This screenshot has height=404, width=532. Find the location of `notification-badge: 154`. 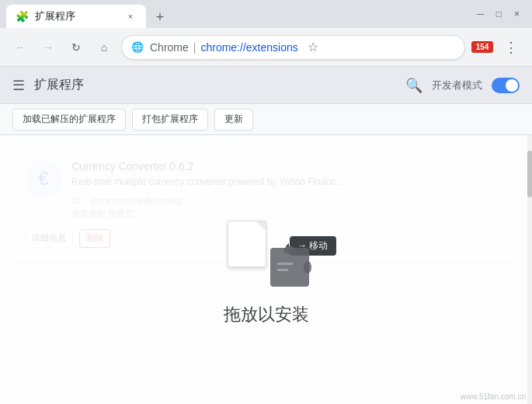

notification-badge: 154 is located at coordinates (482, 47).